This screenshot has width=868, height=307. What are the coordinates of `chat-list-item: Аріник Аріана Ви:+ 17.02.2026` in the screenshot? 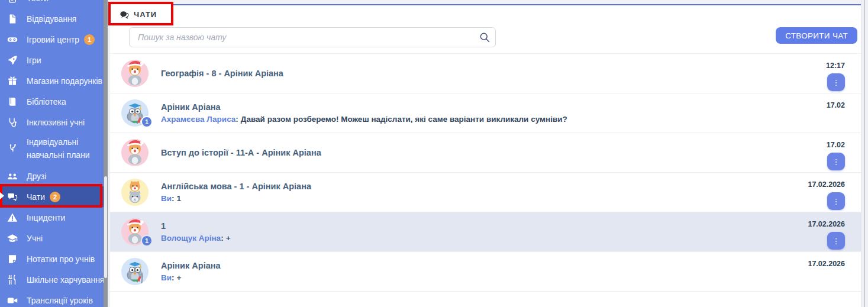 It's located at (485, 272).